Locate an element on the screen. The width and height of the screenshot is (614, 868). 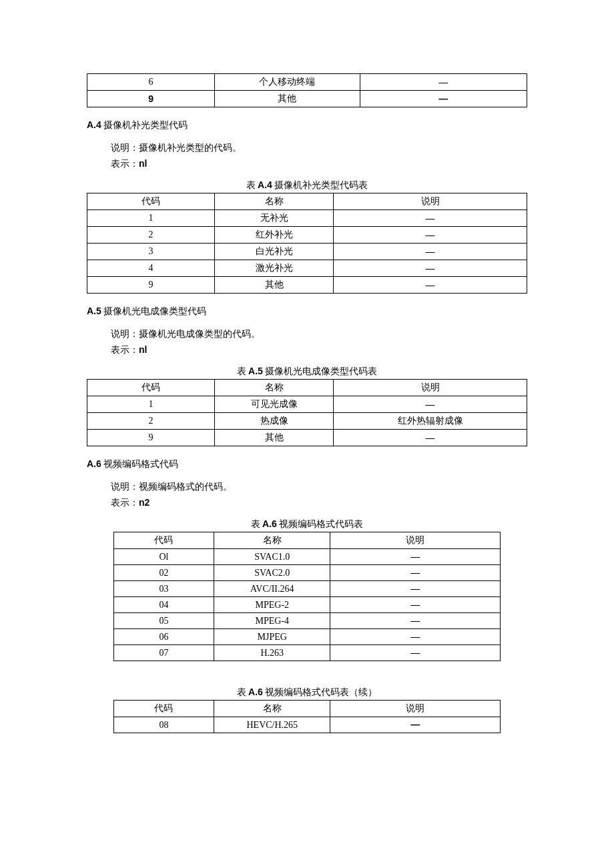
table-row: 1无补光— is located at coordinates (307, 219).